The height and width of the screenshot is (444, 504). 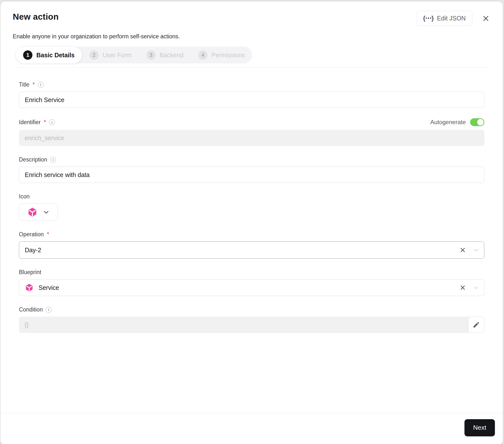 What do you see at coordinates (165, 55) in the screenshot?
I see `step-backend: 3 Backend` at bounding box center [165, 55].